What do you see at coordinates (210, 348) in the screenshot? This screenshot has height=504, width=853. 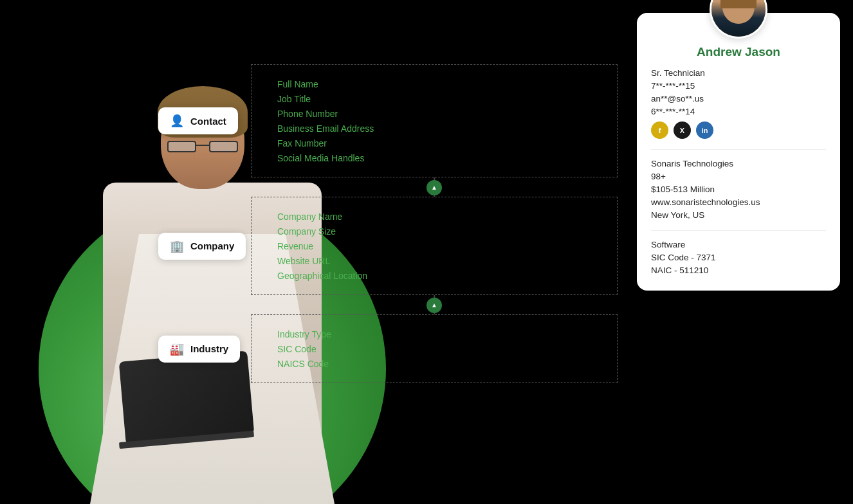 I see `industry-badge-label: Industry` at bounding box center [210, 348].